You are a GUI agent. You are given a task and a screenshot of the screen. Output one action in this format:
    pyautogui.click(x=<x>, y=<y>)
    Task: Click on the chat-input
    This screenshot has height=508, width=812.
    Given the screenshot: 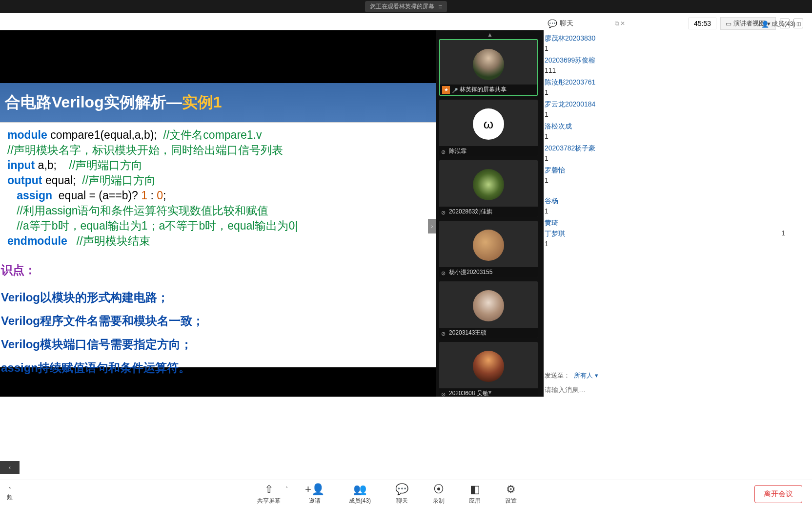 What is the action you would take?
    pyautogui.click(x=673, y=390)
    